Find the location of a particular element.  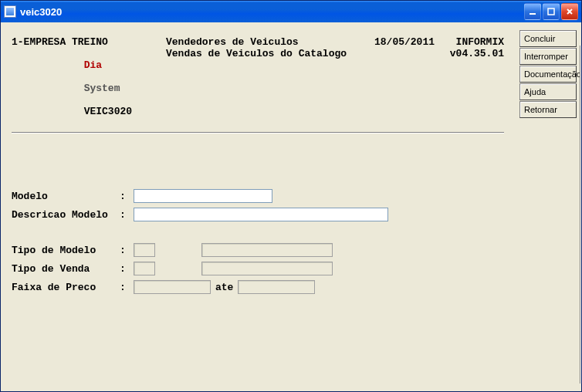

tipo-modelo-desc is located at coordinates (267, 250).